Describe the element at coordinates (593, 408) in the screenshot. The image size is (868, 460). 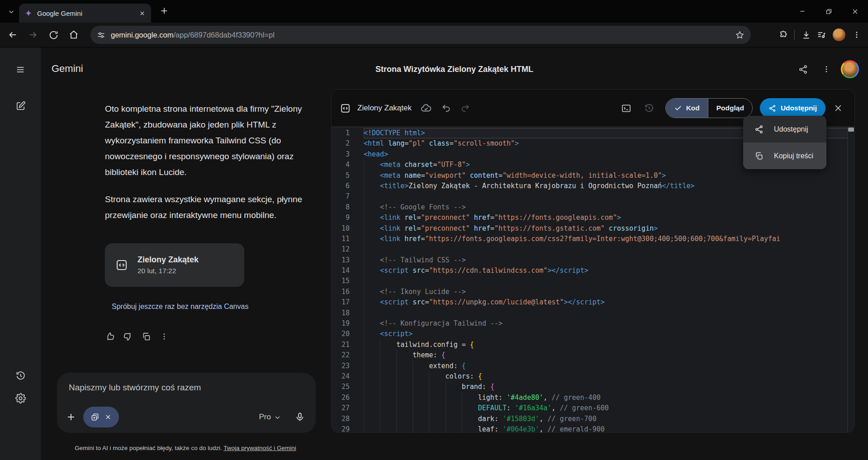
I see `code-line: 27DEFAULT: '#16a34a', // green-600` at that location.